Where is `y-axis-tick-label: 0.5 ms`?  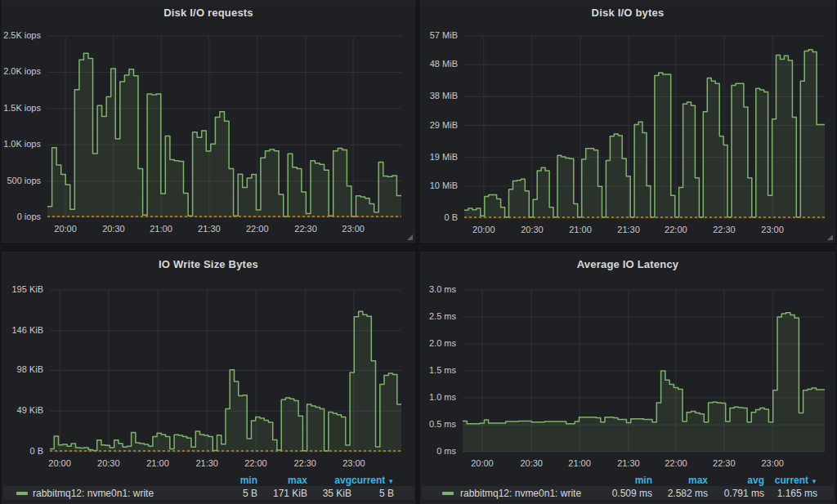
y-axis-tick-label: 0.5 ms is located at coordinates (438, 425).